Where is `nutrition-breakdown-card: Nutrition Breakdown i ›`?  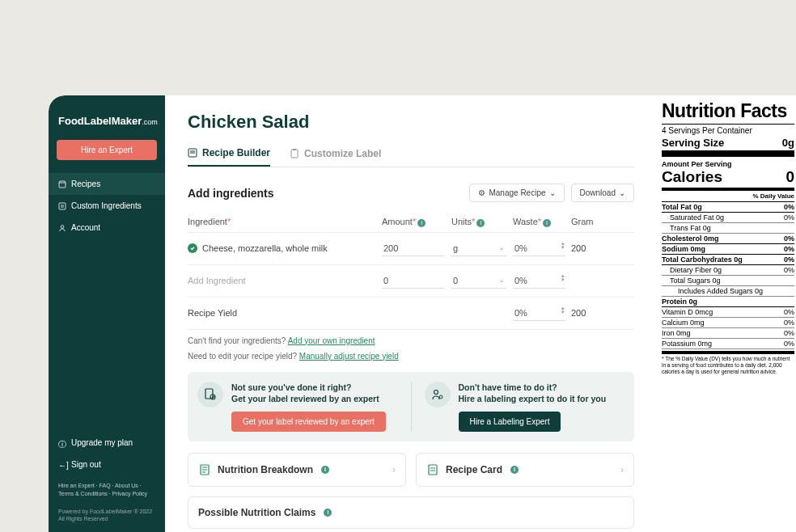
nutrition-breakdown-card: Nutrition Breakdown i › is located at coordinates (297, 470).